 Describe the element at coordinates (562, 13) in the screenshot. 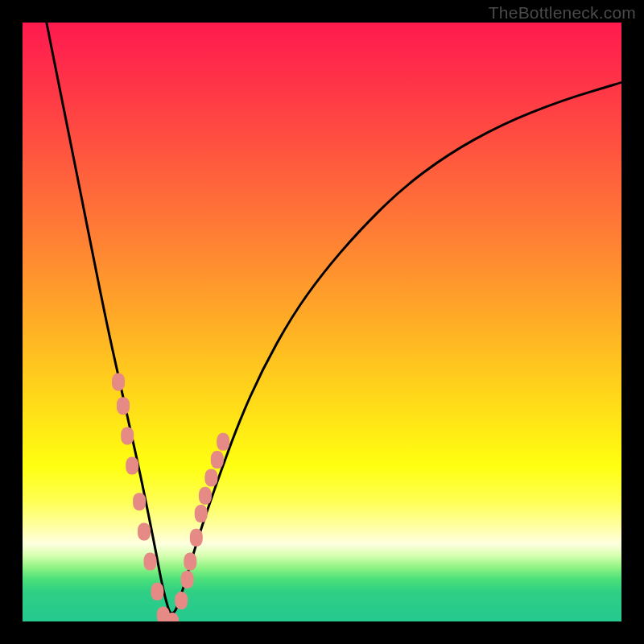

I see `watermark-text: TheBottleneck.com` at that location.